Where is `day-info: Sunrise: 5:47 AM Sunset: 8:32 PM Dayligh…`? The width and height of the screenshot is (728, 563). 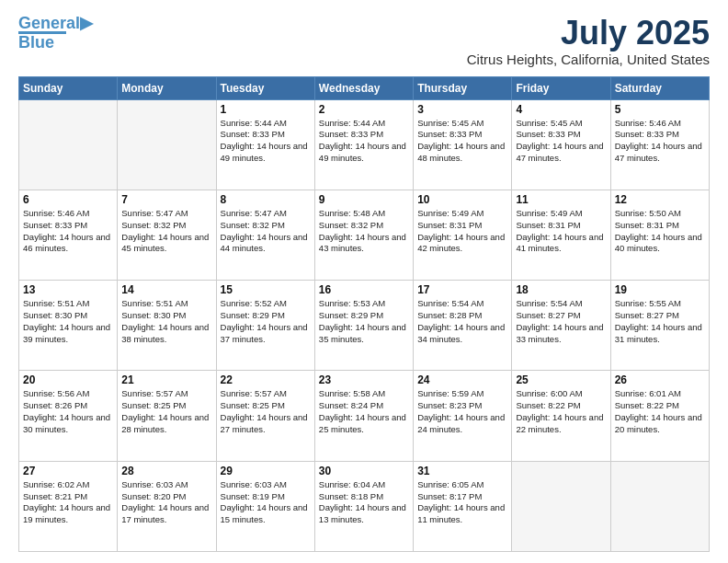 day-info: Sunrise: 5:47 AM Sunset: 8:32 PM Dayligh… is located at coordinates (166, 232).